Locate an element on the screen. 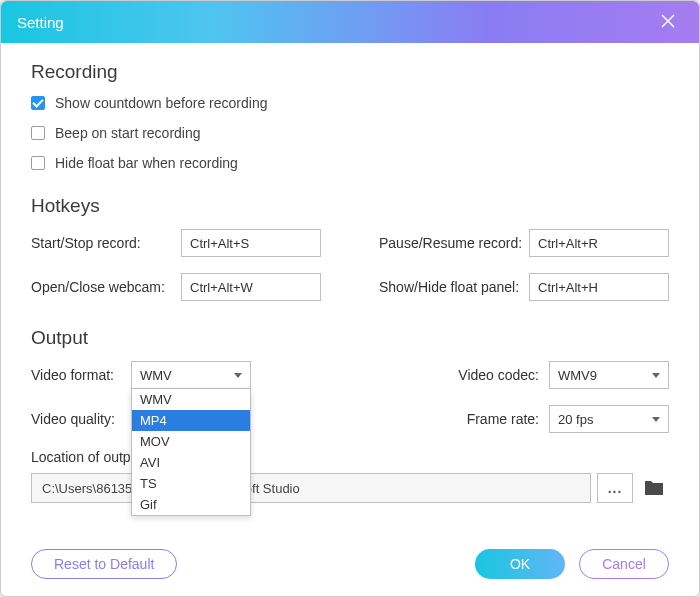 The image size is (700, 597). frame-rate-label: Frame rate: is located at coordinates (499, 419).